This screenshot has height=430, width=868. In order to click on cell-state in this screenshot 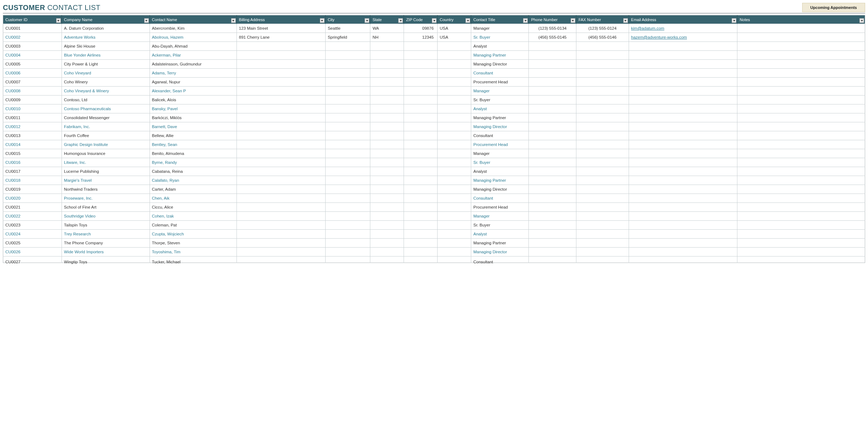, I will do `click(387, 136)`.